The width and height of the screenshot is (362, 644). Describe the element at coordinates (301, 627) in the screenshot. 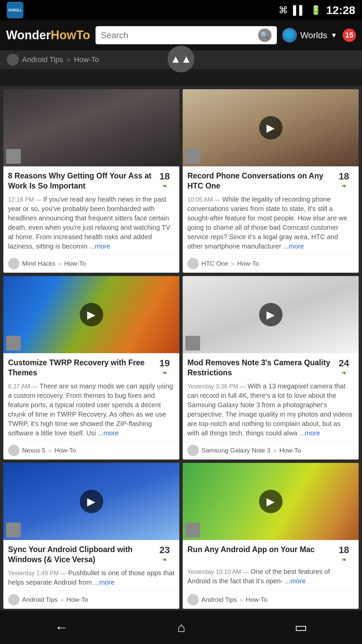

I see `recents-button: ▭` at that location.